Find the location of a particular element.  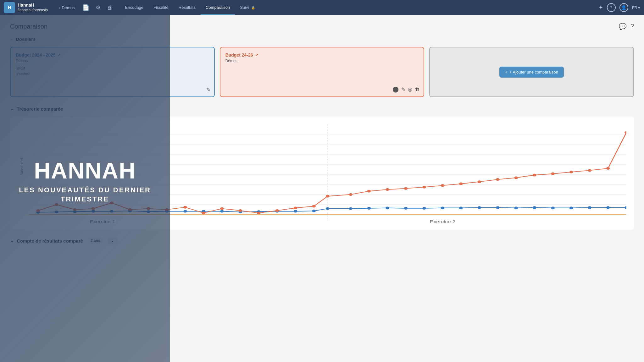

card2-external-link-icon: ↗ is located at coordinates (257, 55).